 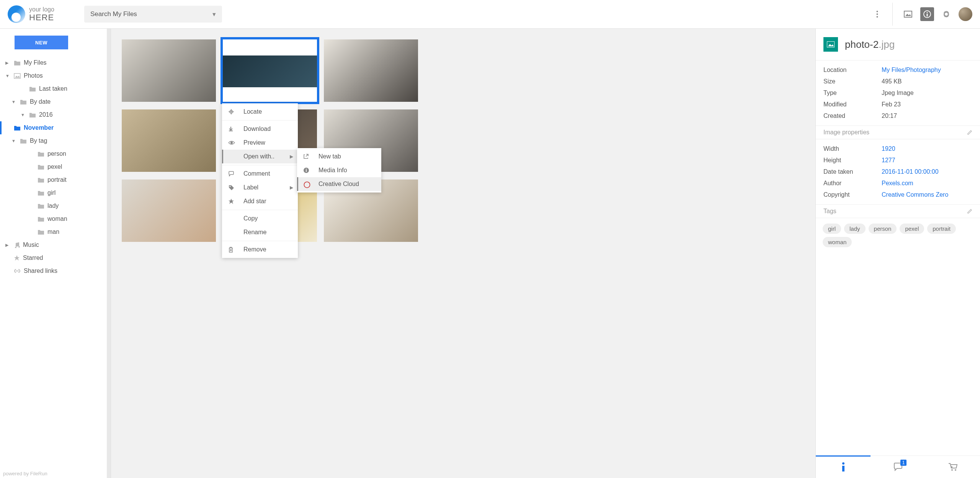 What do you see at coordinates (255, 232) in the screenshot?
I see `menu-label: Rename` at bounding box center [255, 232].